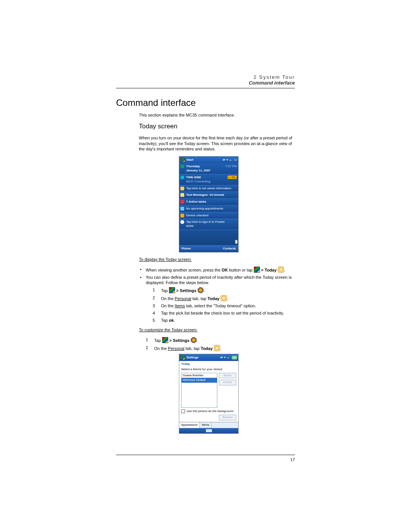 This screenshot has height=532, width=411. What do you see at coordinates (168, 330) in the screenshot?
I see `subhead-customize: To customize the Today screen:` at bounding box center [168, 330].